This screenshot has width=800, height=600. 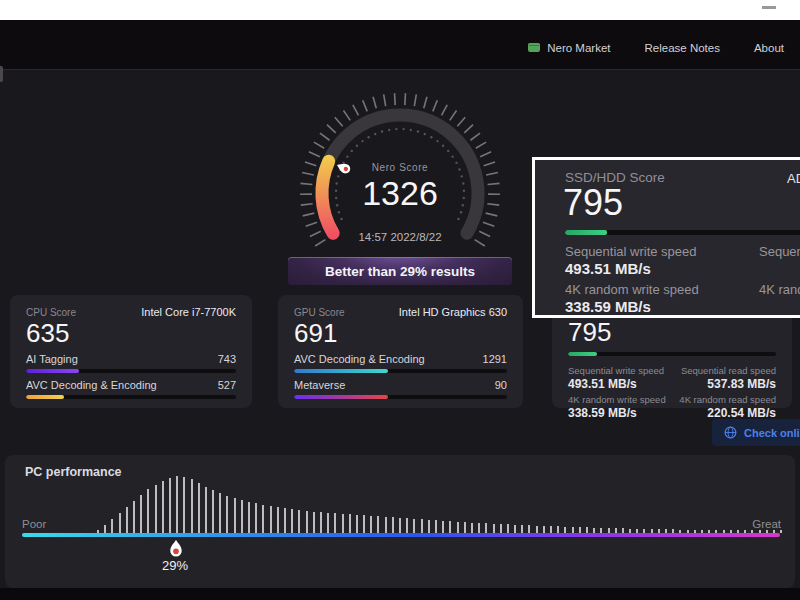 I want to click on result-banner: Better than 29% results, so click(x=400, y=271).